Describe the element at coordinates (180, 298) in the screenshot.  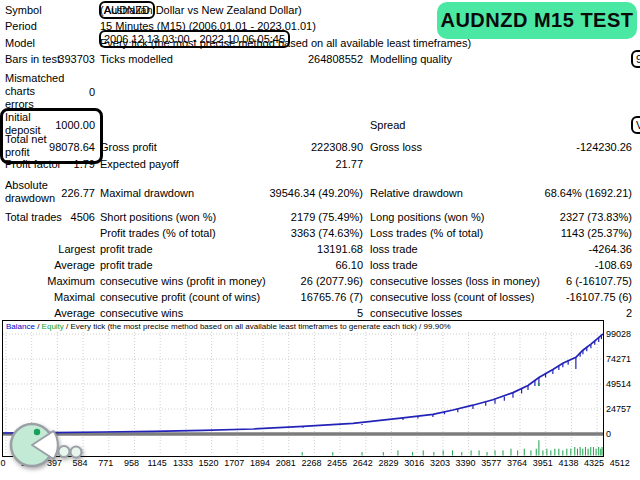
I see `report-label: consecutive profit (count of wins)` at that location.